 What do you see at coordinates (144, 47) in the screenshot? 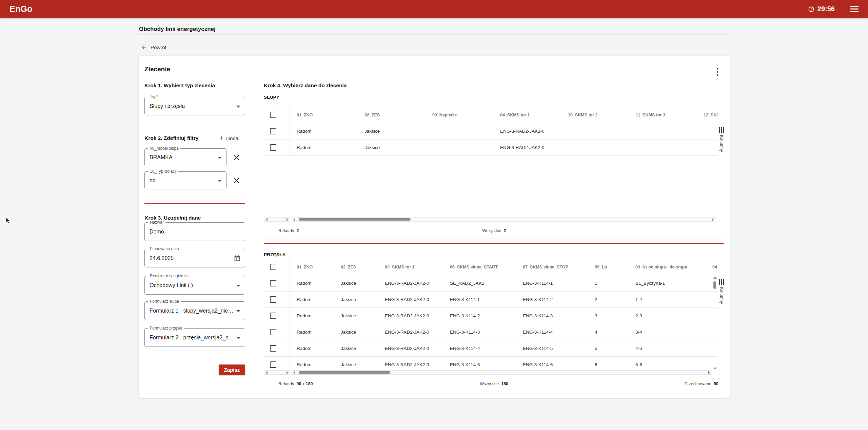
I see `arrow-back-icon` at bounding box center [144, 47].